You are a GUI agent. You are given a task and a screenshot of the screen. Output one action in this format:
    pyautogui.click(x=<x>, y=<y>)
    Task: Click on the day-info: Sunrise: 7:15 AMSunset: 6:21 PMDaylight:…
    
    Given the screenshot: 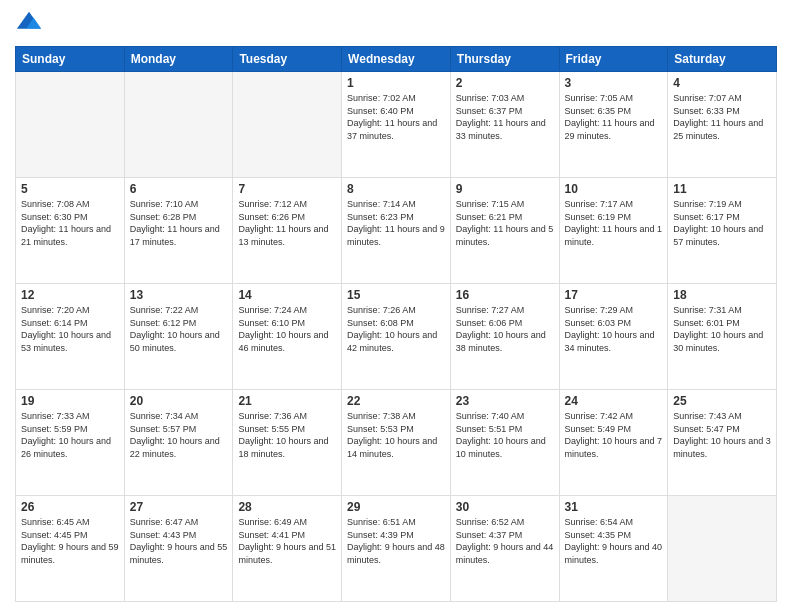 What is the action you would take?
    pyautogui.click(x=505, y=223)
    